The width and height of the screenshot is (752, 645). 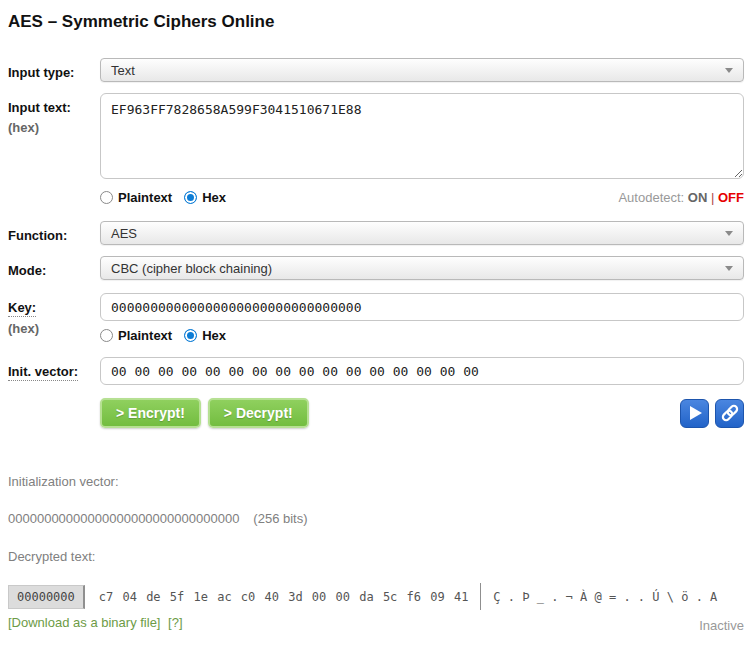 I want to click on mode-select: CBC (cipher block chaining), so click(x=422, y=268).